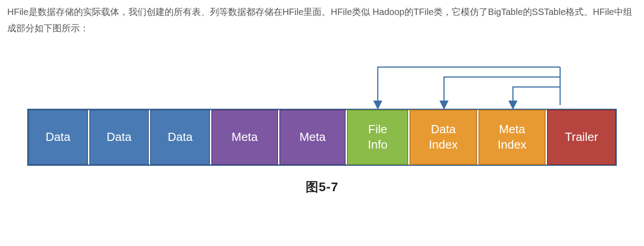  I want to click on description-text: HFile是数据存储的实际载体，我们创建的所有表、列等数据都存储在HFile里面…, so click(322, 20).